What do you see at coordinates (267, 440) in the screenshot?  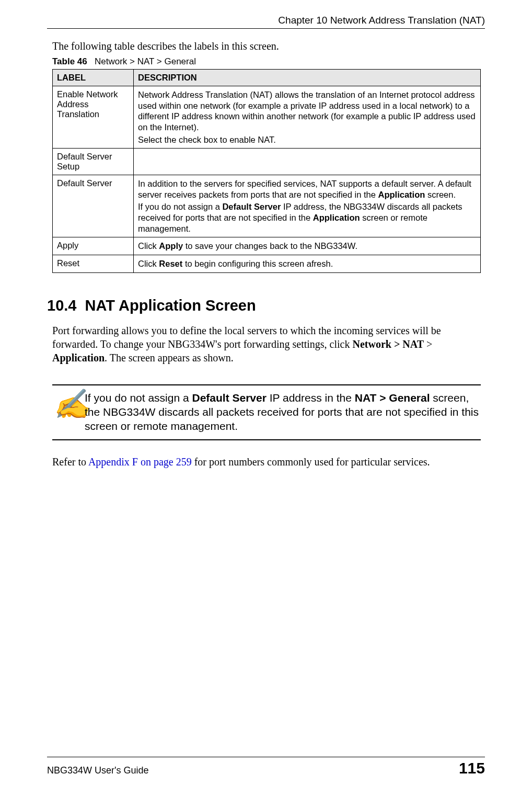 I see `note-bottom-rule` at bounding box center [267, 440].